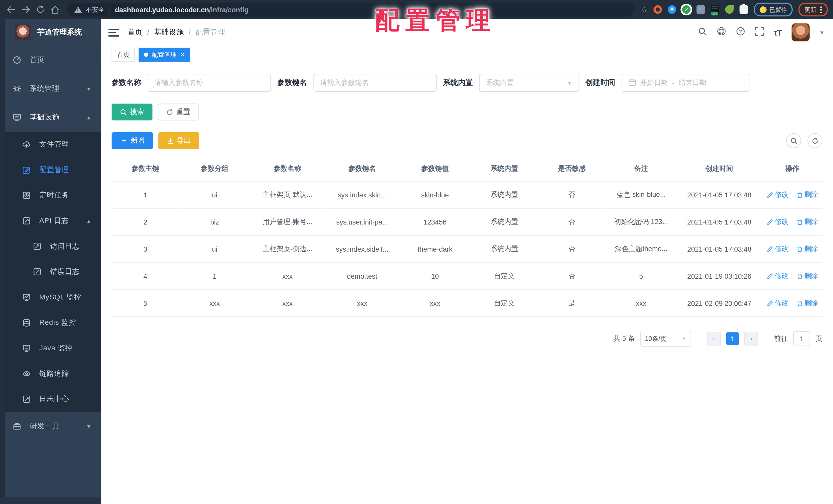  I want to click on reset-button: 重置, so click(178, 112).